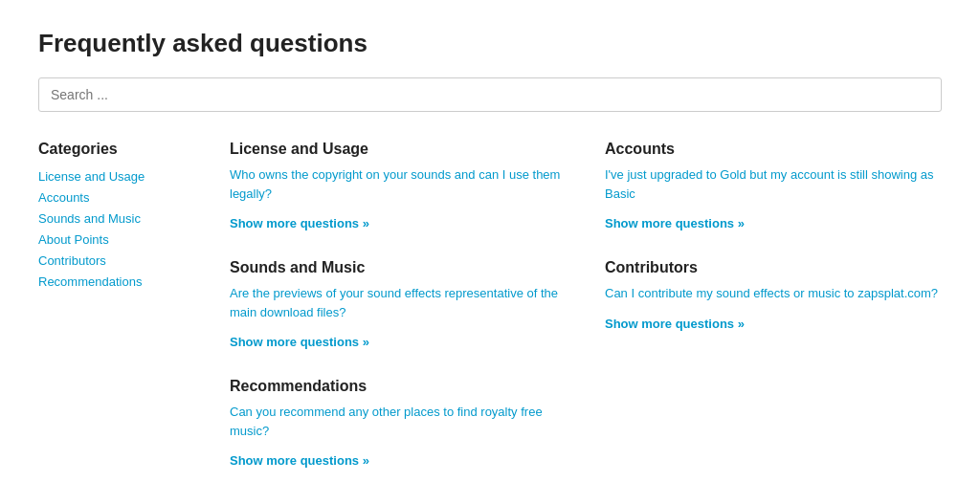 Image resolution: width=980 pixels, height=482 pixels. I want to click on faq-section-contributors: Contributors Can I contribute my sound e…, so click(773, 304).